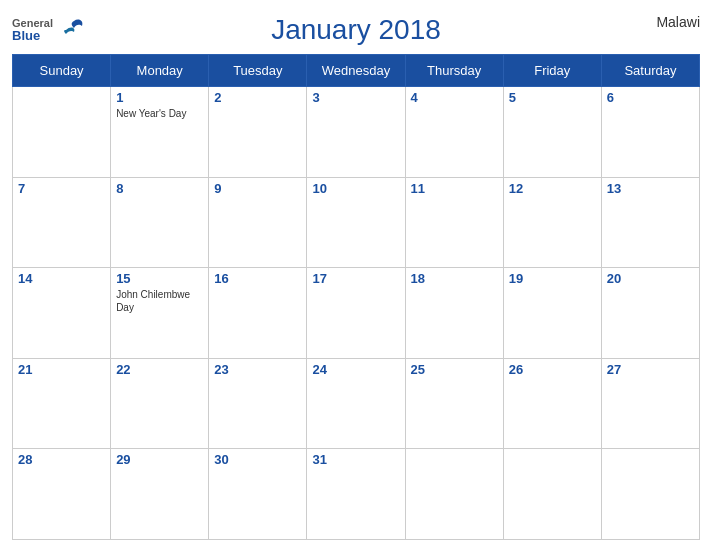 The image size is (712, 550). What do you see at coordinates (160, 114) in the screenshot?
I see `event-label: New Year's Day` at bounding box center [160, 114].